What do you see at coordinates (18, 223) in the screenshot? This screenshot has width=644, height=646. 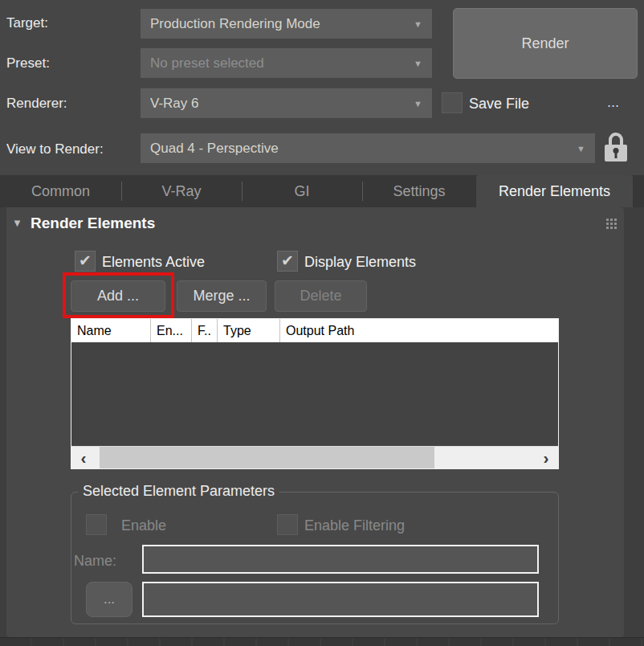 I see `rollout-collapse-arrow-icon: ▼` at bounding box center [18, 223].